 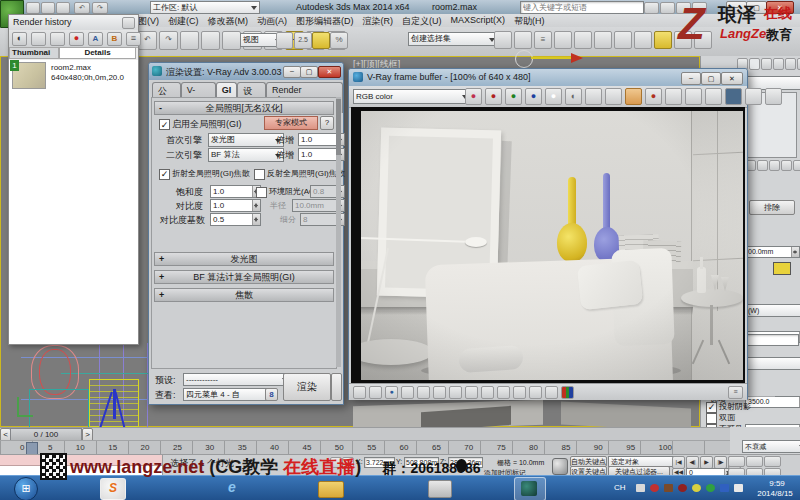 I want to click on wrench-icon, so click(x=668, y=8).